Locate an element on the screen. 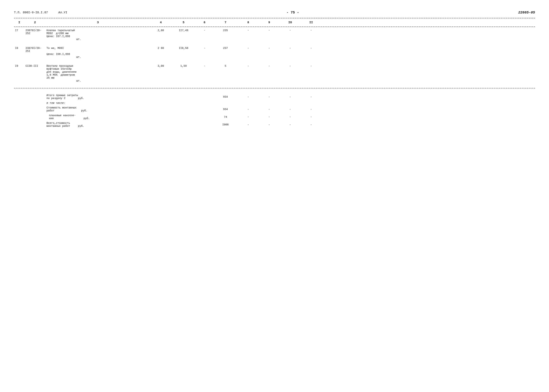 The width and height of the screenshot is (549, 392). summary-mont-col5 is located at coordinates (184, 109).